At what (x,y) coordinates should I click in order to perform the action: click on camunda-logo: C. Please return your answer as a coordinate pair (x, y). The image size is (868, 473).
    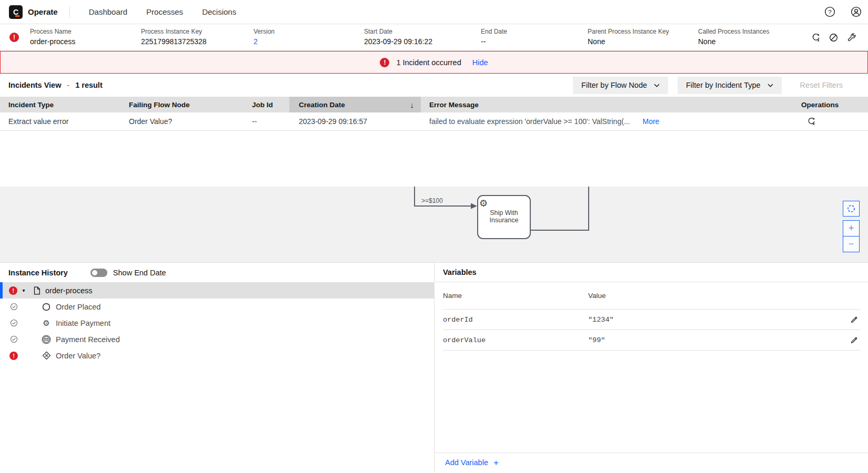
    Looking at the image, I should click on (16, 12).